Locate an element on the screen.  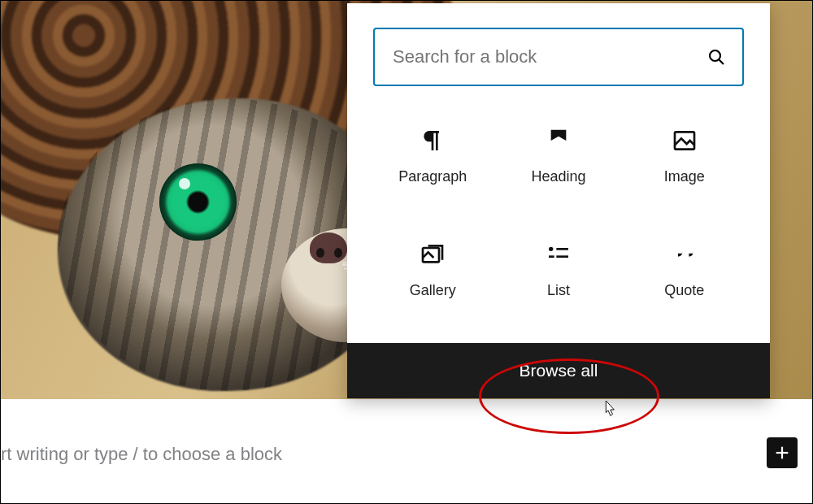
paragraph-placeholder: rt writing or type / to choose a block is located at coordinates (141, 454).